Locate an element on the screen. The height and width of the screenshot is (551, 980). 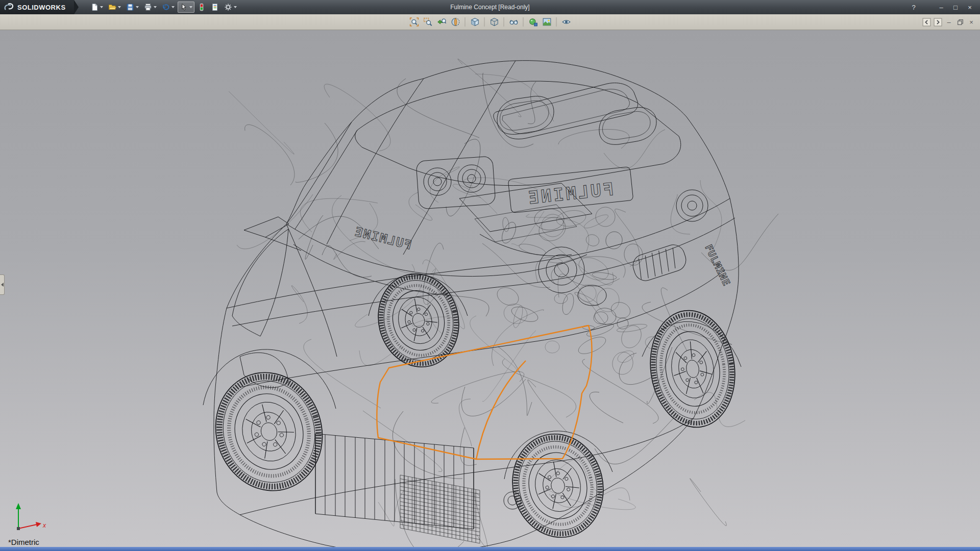
brand-text: SOLIDWORKS is located at coordinates (42, 7).